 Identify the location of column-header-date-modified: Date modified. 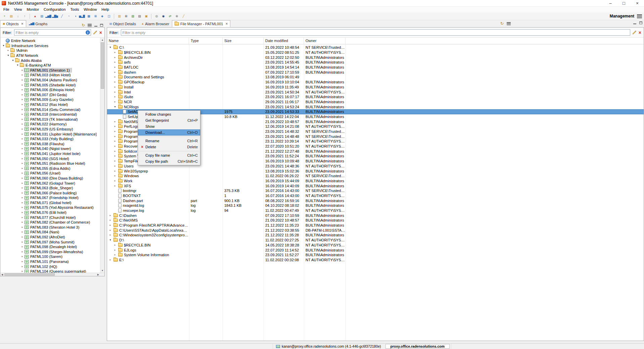
(284, 41).